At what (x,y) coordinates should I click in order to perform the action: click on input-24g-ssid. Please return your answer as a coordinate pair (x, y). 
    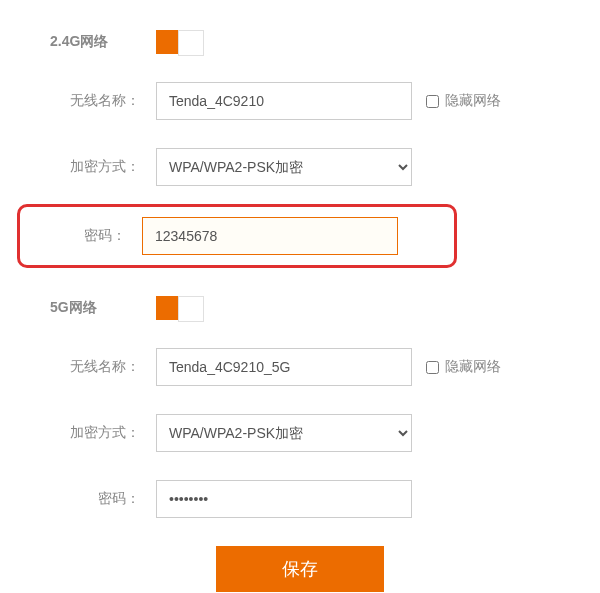
    Looking at the image, I should click on (284, 101).